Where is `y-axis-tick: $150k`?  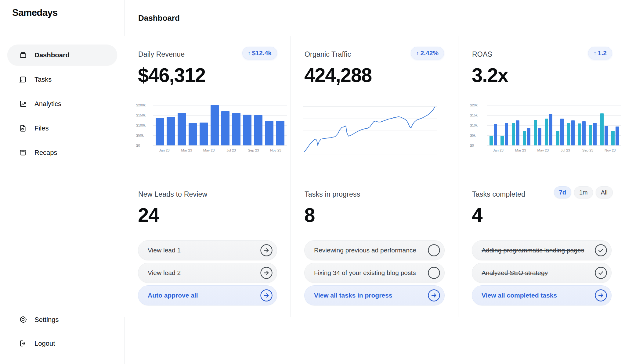 y-axis-tick: $150k is located at coordinates (141, 115).